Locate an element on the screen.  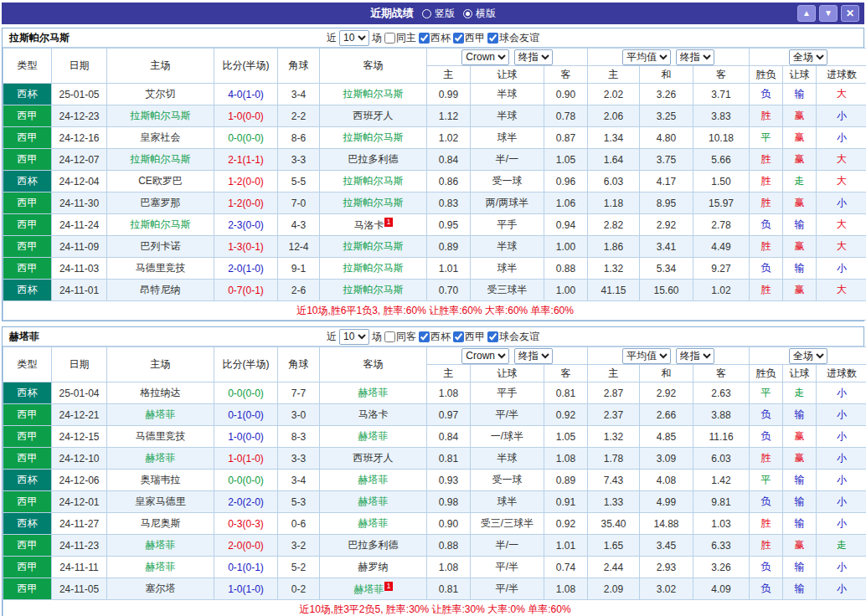
team-link: 皇家社会 is located at coordinates (161, 137).